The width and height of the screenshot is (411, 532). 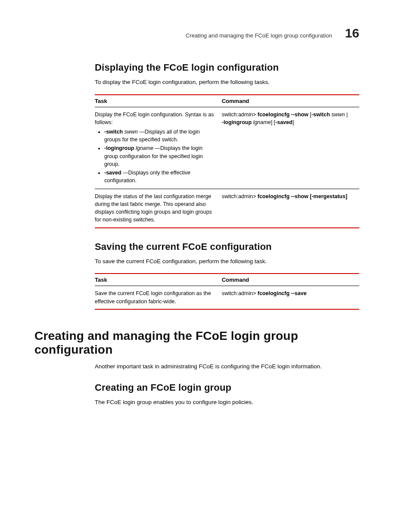 I want to click on heading-creating-managing: Creating and managing the FCoE login gro…, so click(x=197, y=343).